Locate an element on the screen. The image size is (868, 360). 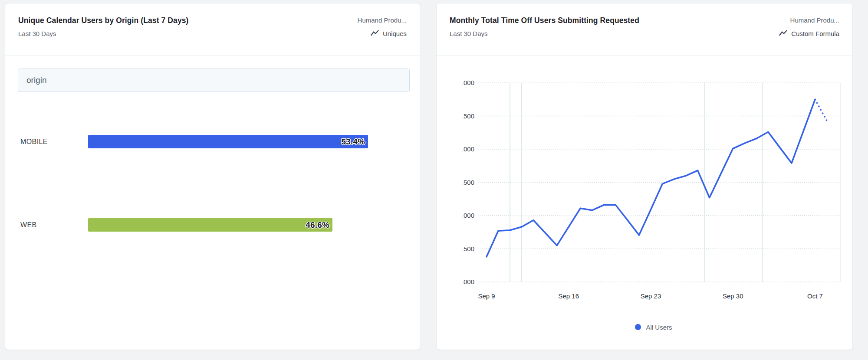
legend-item-all-users: All Users is located at coordinates (654, 327).